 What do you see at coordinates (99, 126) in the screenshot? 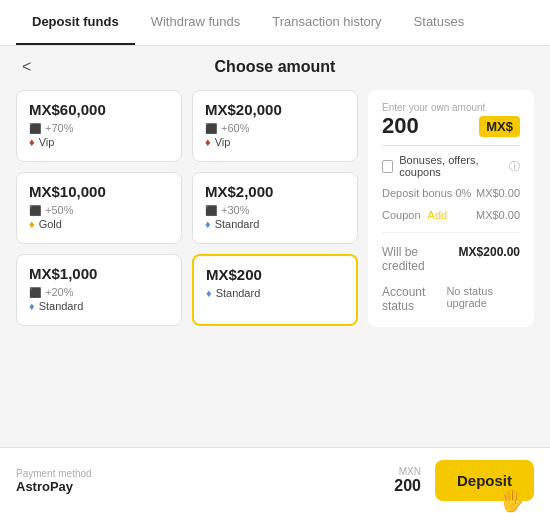
I see `amount-card-60000: MX$60,000 ⬛ +70% ♦ Vip` at bounding box center [99, 126].